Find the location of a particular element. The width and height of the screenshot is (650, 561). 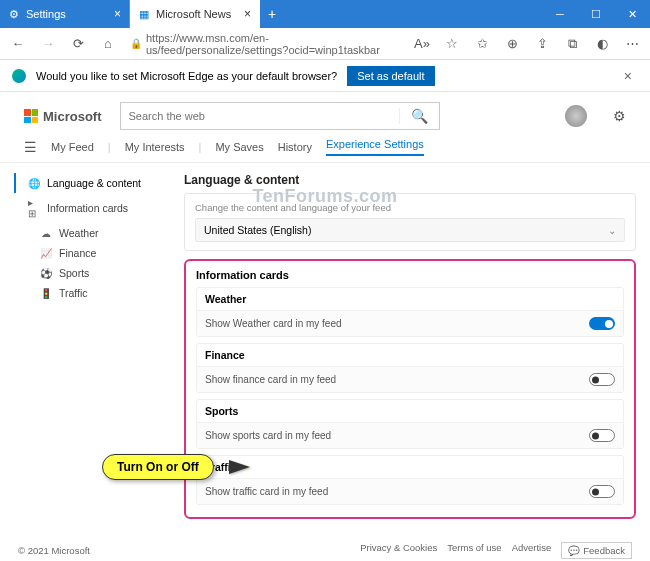

card-desc: Show finance card in my feed is located at coordinates (270, 380).